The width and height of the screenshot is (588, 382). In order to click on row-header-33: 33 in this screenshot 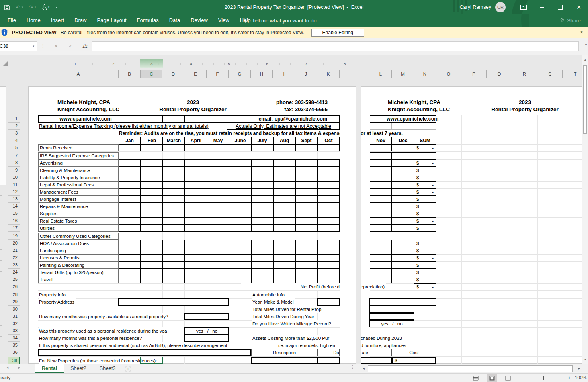, I will do `click(14, 331)`.